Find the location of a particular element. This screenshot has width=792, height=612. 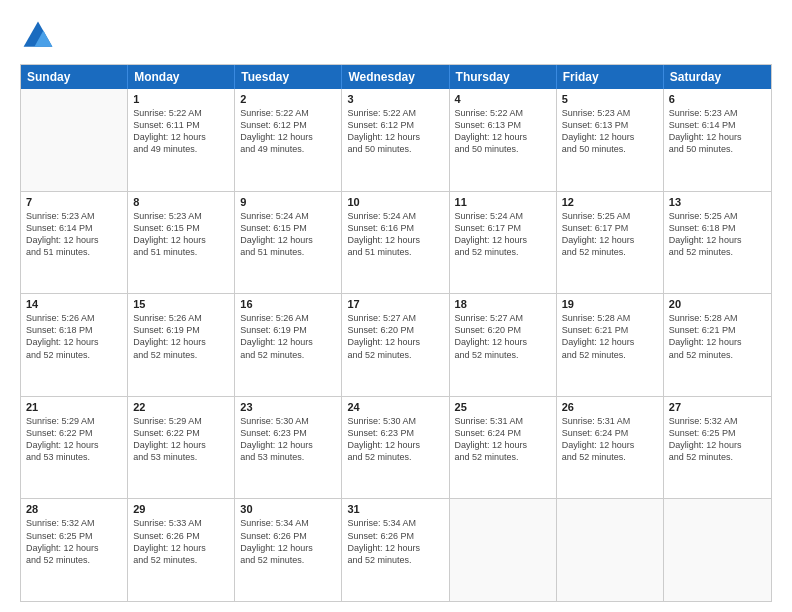

cal-cell: 19Sunrise: 5:28 AM Sunset: 6:21 PM Dayli… is located at coordinates (610, 345).